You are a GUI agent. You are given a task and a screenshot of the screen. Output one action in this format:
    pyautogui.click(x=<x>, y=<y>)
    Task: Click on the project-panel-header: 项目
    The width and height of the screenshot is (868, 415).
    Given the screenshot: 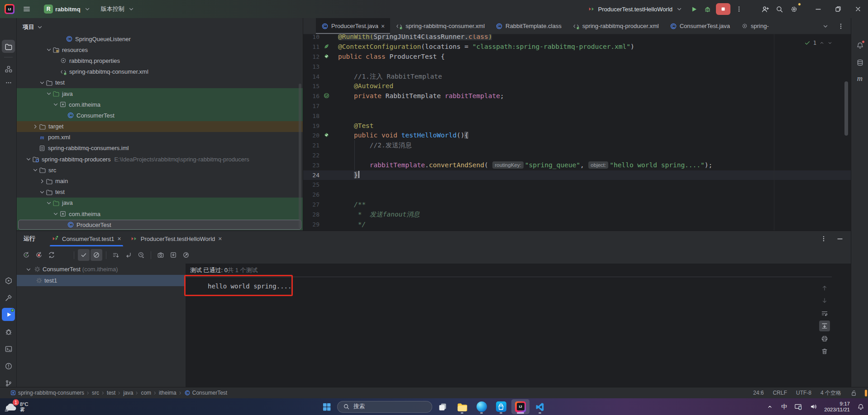 What is the action you would take?
    pyautogui.click(x=33, y=27)
    